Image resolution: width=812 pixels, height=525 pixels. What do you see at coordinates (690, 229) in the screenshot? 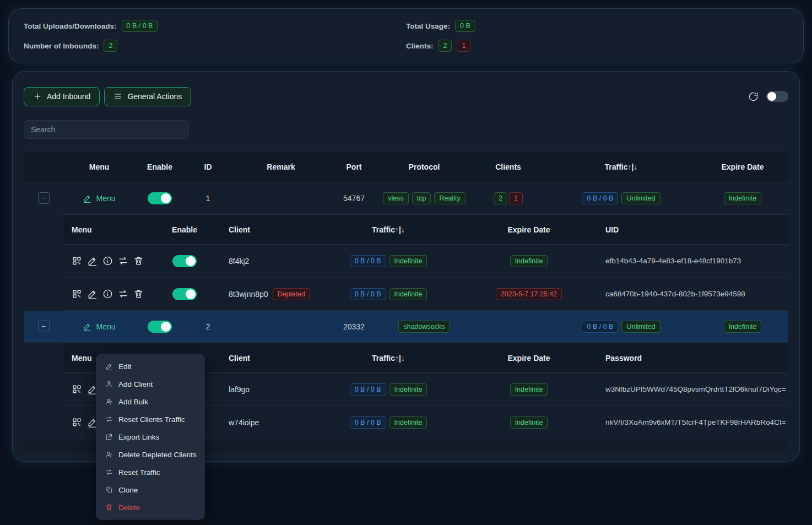
I see `client-header-uid: UID` at bounding box center [690, 229].